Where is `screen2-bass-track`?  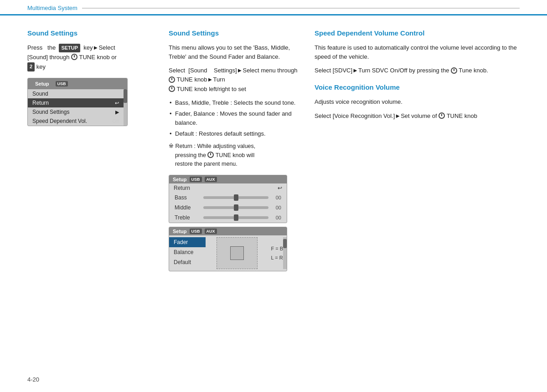
screen2-bass-track is located at coordinates (236, 198).